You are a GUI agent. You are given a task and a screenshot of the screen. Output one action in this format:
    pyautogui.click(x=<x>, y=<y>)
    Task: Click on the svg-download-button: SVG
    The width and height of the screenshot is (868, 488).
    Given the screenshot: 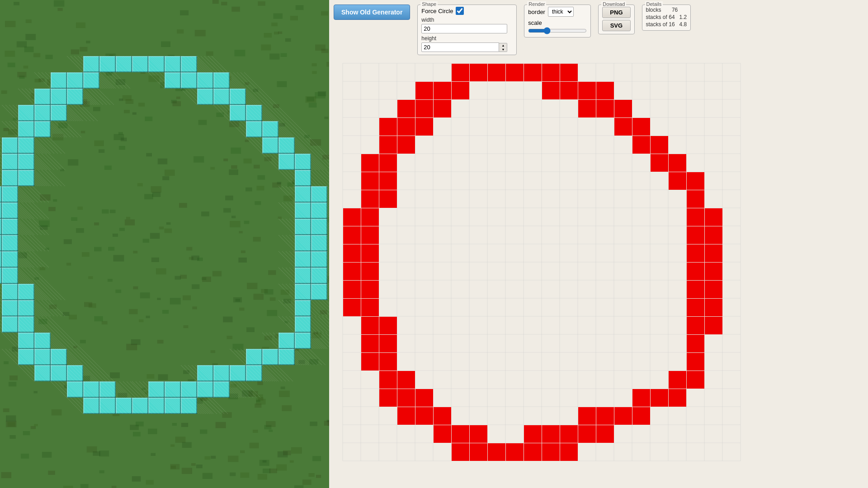 What is the action you would take?
    pyautogui.click(x=616, y=25)
    